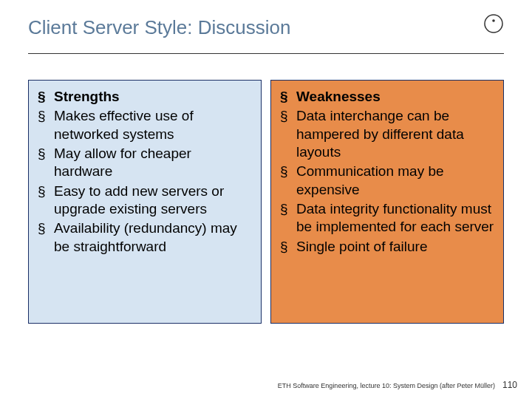  What do you see at coordinates (145, 126) in the screenshot?
I see `list-item: Makes effective use of networked systems` at bounding box center [145, 126].